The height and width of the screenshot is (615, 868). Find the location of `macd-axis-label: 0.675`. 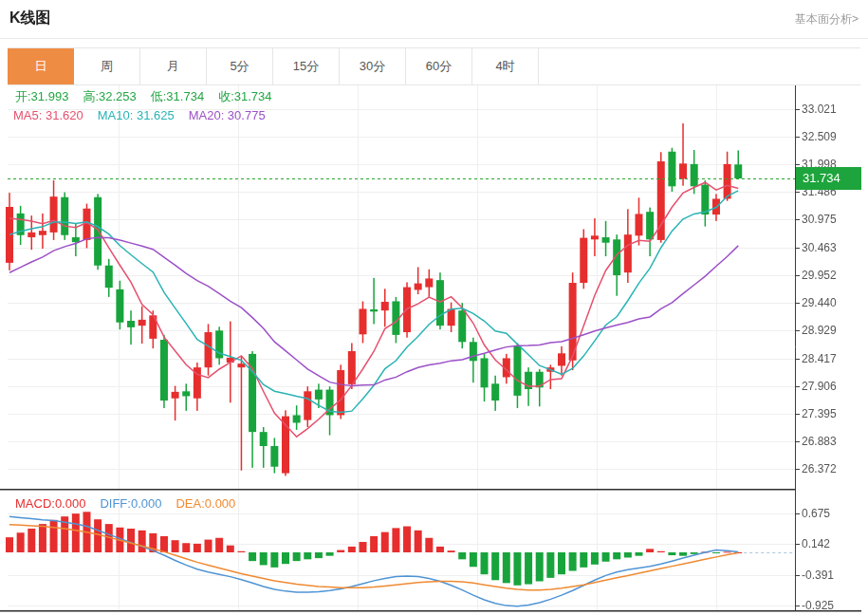

macd-axis-label: 0.675 is located at coordinates (832, 513).